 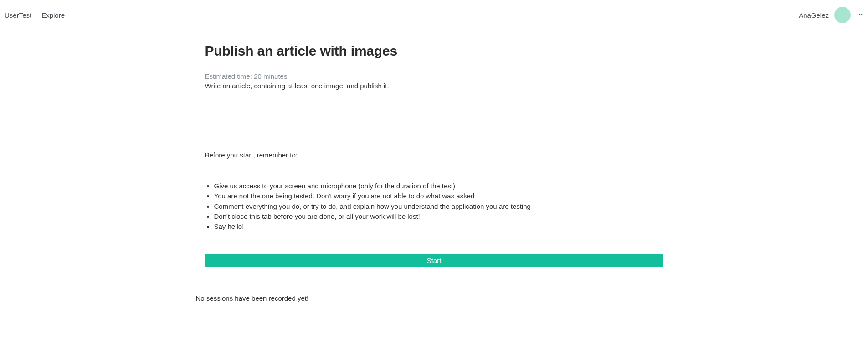 What do you see at coordinates (434, 76) in the screenshot?
I see `estimated-time: Estimated time: 20 minutes` at bounding box center [434, 76].